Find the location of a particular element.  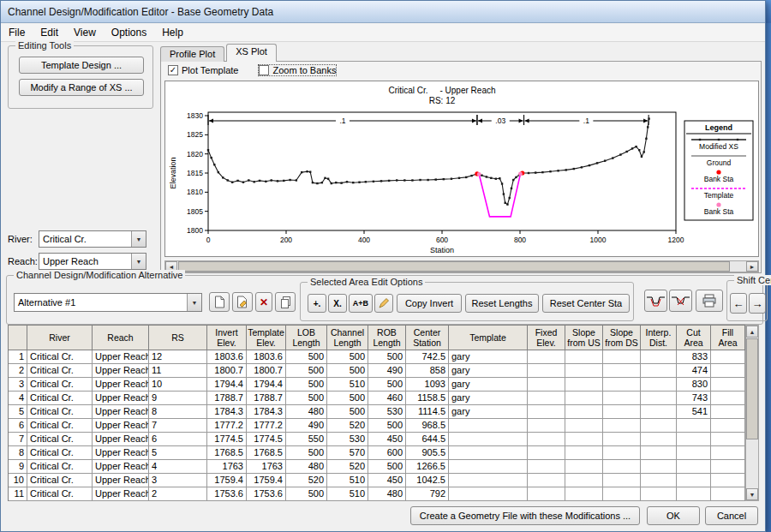

cell-rob_length: 530 is located at coordinates (387, 412).